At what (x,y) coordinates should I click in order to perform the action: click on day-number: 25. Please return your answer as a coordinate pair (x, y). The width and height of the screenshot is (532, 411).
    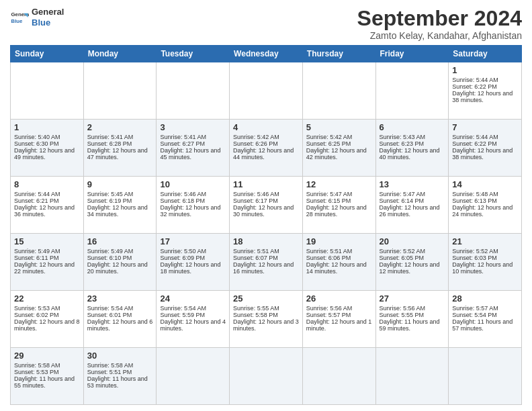
    Looking at the image, I should click on (266, 298).